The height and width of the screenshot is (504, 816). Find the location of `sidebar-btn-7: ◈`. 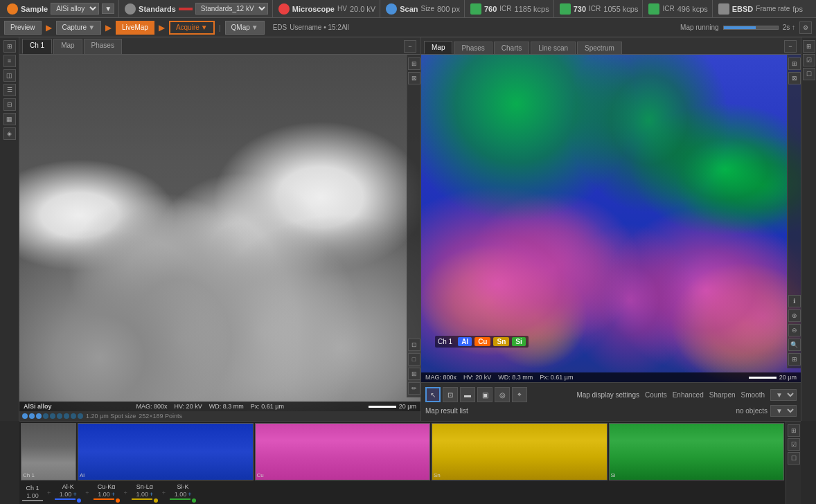

sidebar-btn-7: ◈ is located at coordinates (10, 134).